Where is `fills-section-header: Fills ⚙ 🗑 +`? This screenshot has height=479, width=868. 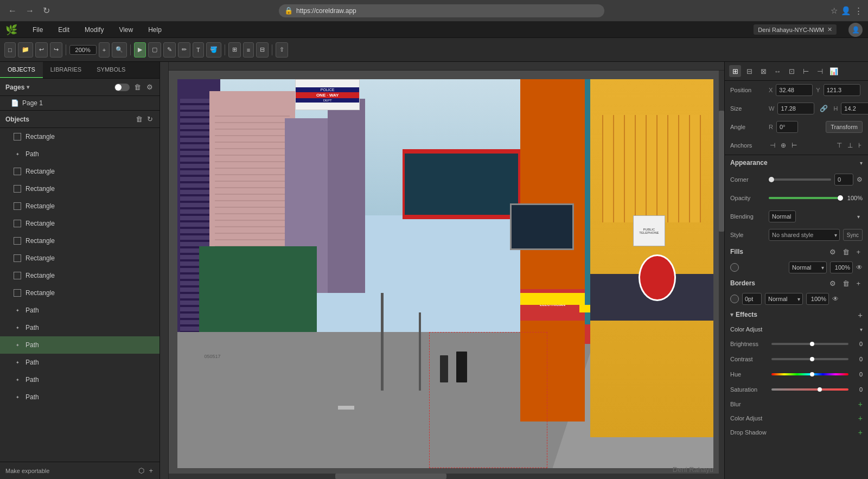 fills-section-header: Fills ⚙ 🗑 + is located at coordinates (796, 252).